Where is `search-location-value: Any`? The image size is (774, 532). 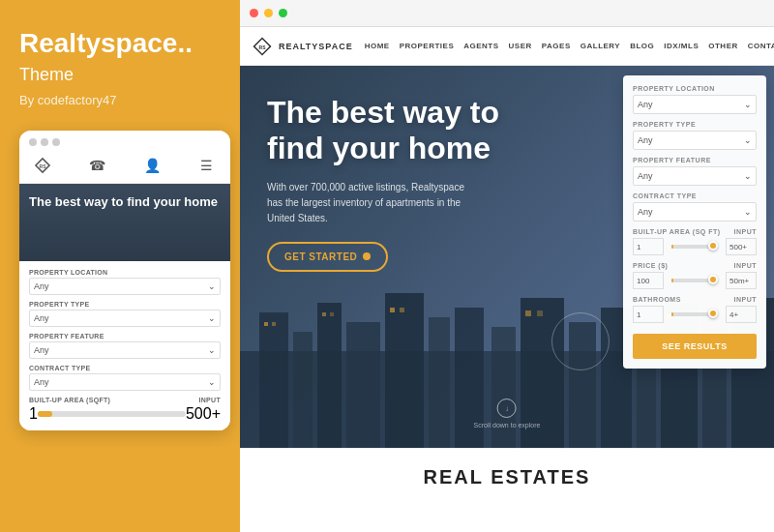
search-location-value: Any is located at coordinates (645, 104).